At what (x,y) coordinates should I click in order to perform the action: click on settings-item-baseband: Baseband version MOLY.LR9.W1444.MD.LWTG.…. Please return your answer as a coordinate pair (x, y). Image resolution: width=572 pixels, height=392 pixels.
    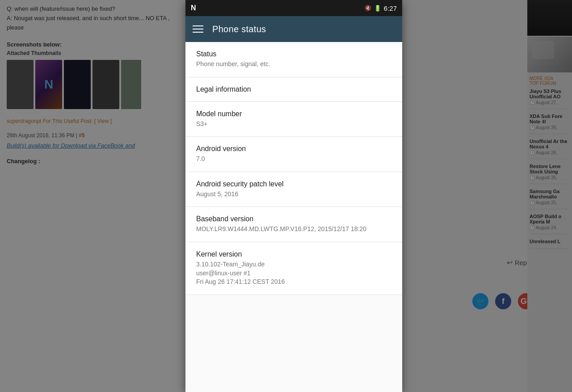
    Looking at the image, I should click on (294, 224).